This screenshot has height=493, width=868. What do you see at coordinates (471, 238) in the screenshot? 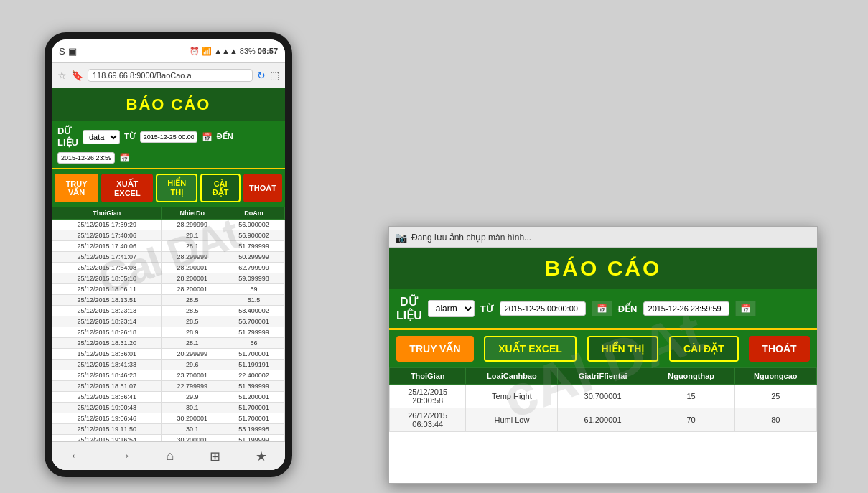
I see `window-title-text: Đang lưu ảnh chụp màn hình...` at bounding box center [471, 238].